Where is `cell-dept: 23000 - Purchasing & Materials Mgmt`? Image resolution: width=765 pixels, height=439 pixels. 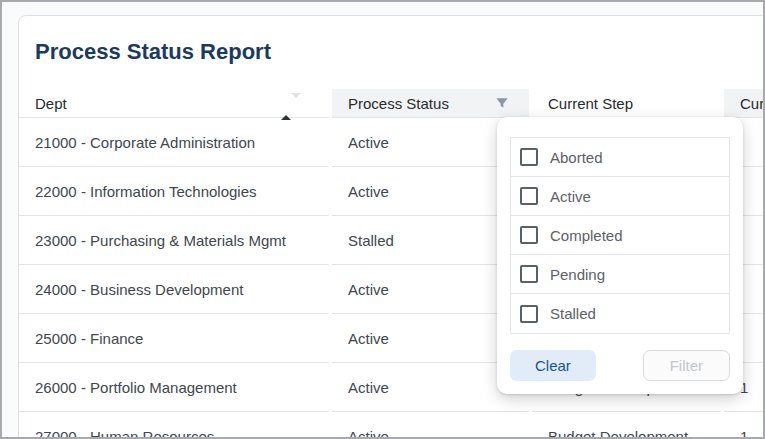
cell-dept: 23000 - Purchasing & Materials Mgmt is located at coordinates (174, 240).